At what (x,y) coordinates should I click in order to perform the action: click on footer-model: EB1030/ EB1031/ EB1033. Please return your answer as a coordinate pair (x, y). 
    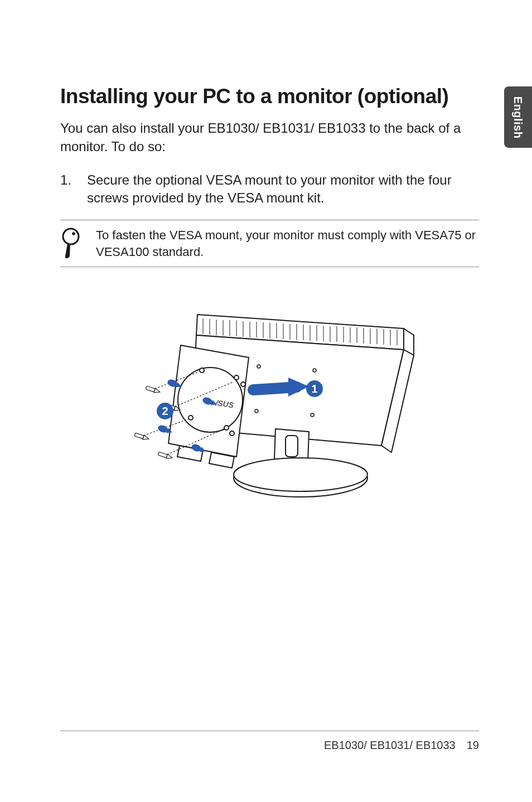
    Looking at the image, I should click on (390, 745).